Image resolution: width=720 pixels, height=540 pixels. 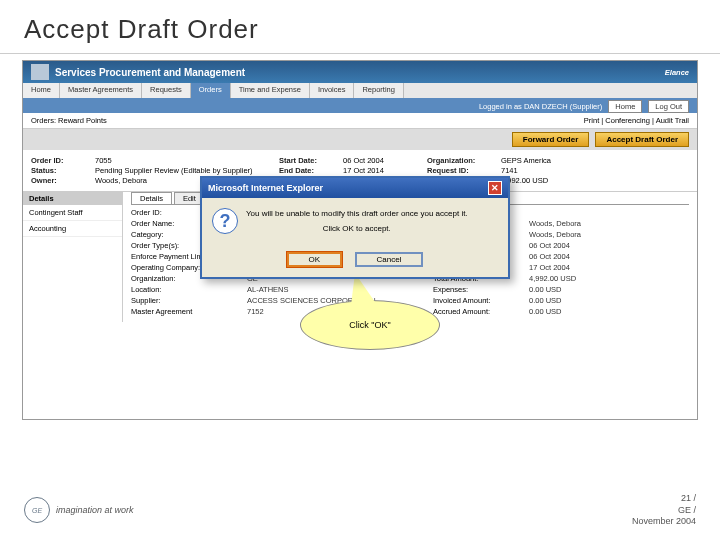 I want to click on instruction-callout: Click "OK", so click(x=370, y=325).